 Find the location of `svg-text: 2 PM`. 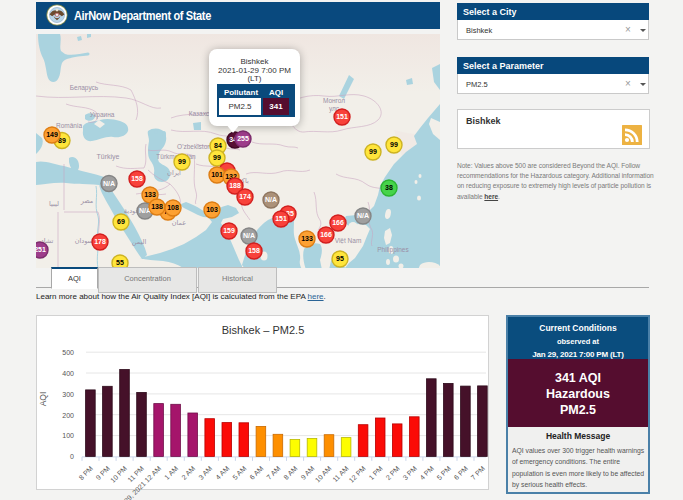

svg-text: 2 PM is located at coordinates (392, 474).